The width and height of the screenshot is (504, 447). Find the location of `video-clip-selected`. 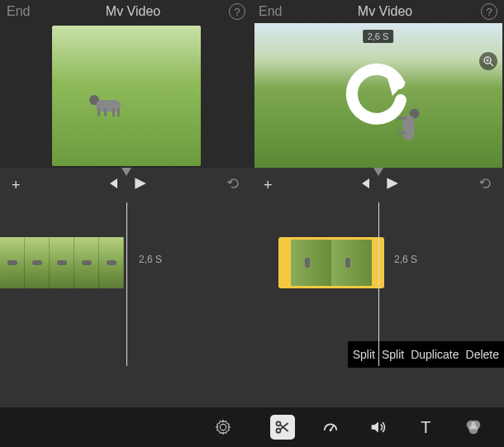

video-clip-selected is located at coordinates (331, 263).